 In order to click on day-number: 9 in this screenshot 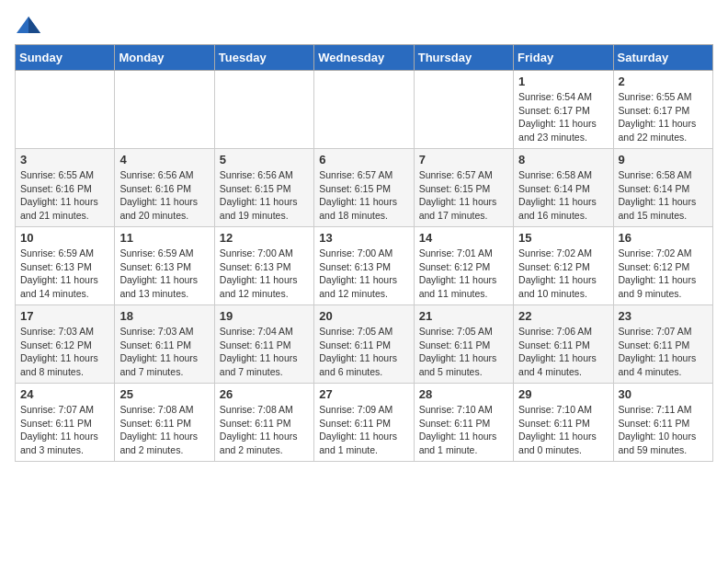, I will do `click(664, 160)`.